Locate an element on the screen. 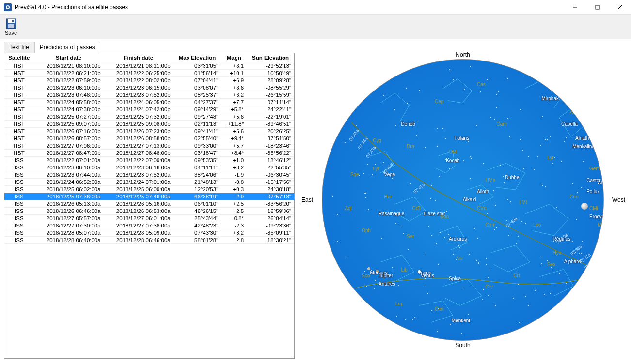 The image size is (631, 364). star-pollux: Pollux is located at coordinates (593, 192).